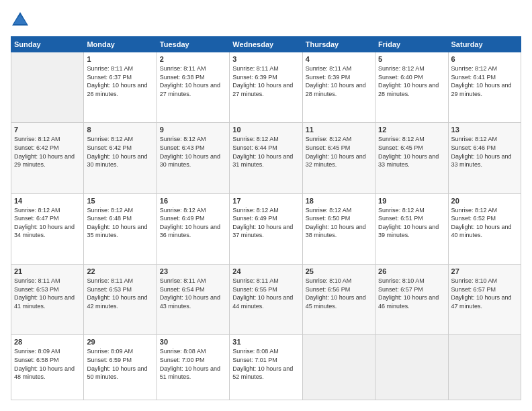  What do you see at coordinates (120, 81) in the screenshot?
I see `day-info: Sunrise: 8:11 AMSunset: 6:37 PMDaylight:…` at bounding box center [120, 81].